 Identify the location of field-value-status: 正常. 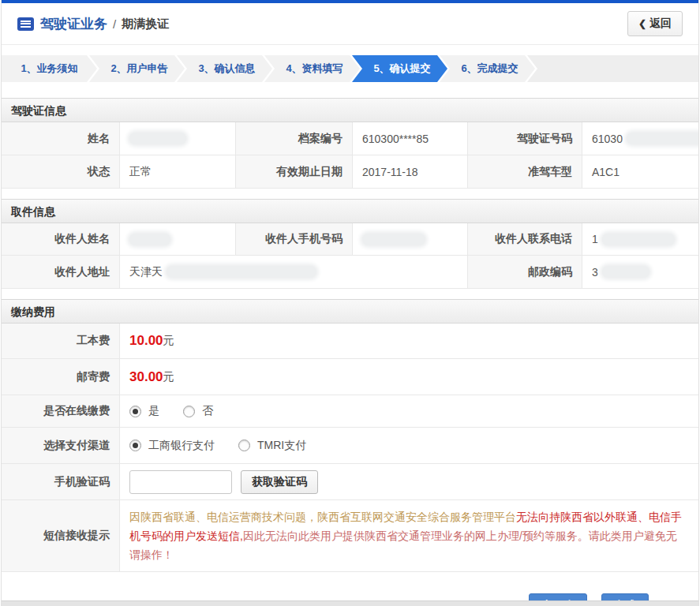
(178, 172).